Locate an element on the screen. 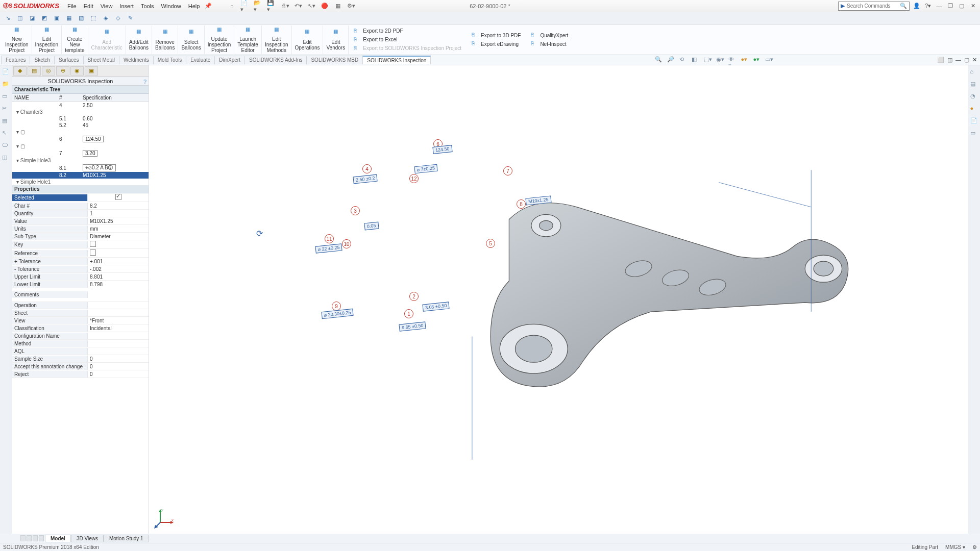 The image size is (980, 551). cube-icon: ◫ is located at coordinates (20, 18).